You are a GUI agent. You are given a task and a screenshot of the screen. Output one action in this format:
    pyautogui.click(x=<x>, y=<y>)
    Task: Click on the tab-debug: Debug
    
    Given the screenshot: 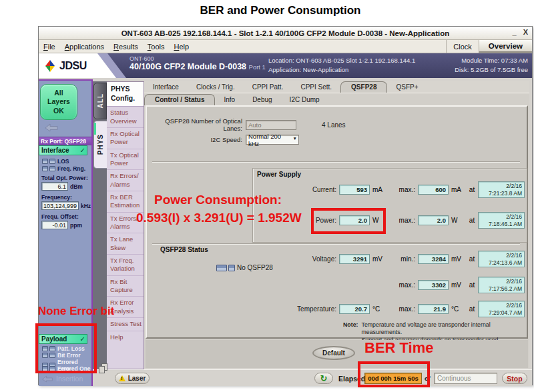 What is the action you would take?
    pyautogui.click(x=262, y=100)
    